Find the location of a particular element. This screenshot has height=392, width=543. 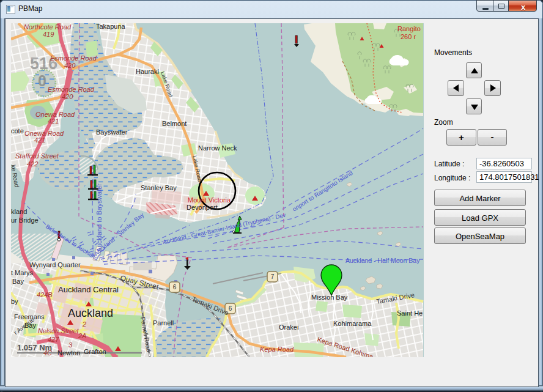

svg-text: 3 is located at coordinates (71, 345).